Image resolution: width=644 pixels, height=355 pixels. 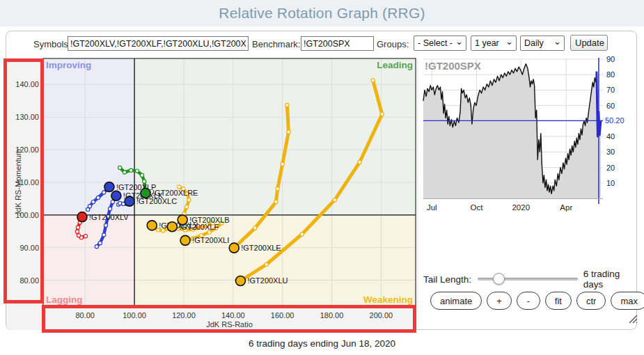 I want to click on svg-text: 130.00, so click(x=27, y=117).